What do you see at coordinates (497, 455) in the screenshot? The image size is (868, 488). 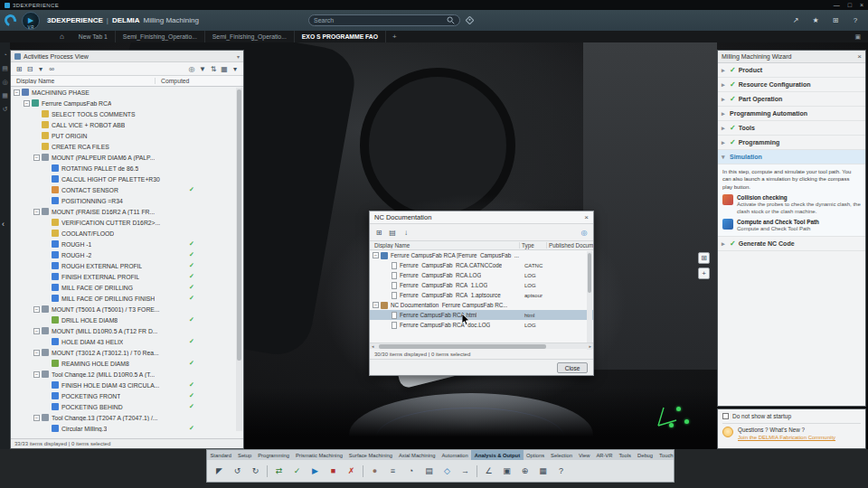 I see `actionbar-tab-analysis-output: Analysis & Output` at bounding box center [497, 455].